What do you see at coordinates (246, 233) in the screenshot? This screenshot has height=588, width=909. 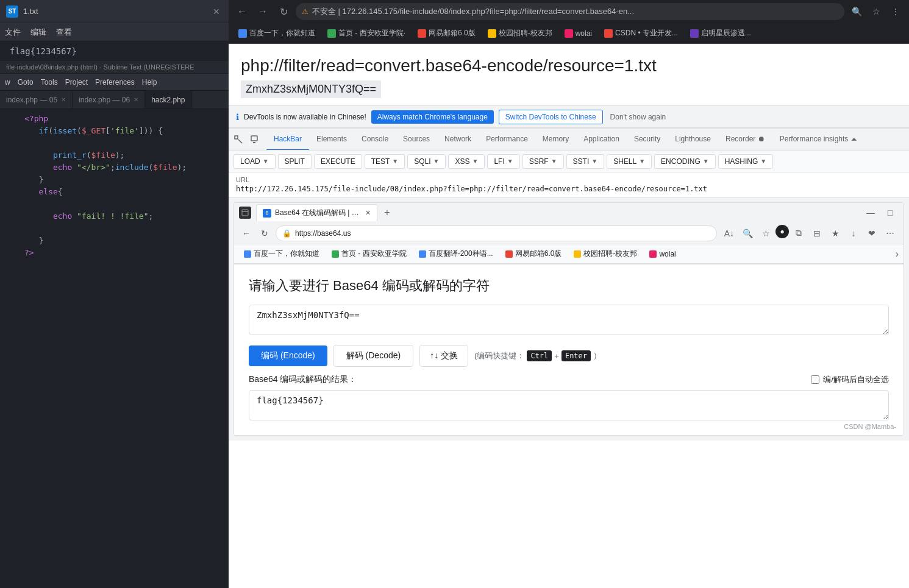 I see `inner-back-btn: ←` at bounding box center [246, 233].